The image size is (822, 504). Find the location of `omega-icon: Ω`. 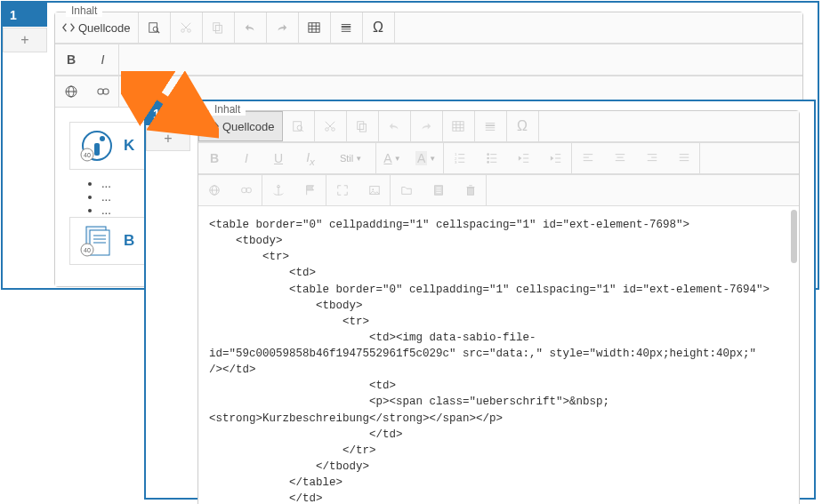

omega-icon: Ω is located at coordinates (522, 126).